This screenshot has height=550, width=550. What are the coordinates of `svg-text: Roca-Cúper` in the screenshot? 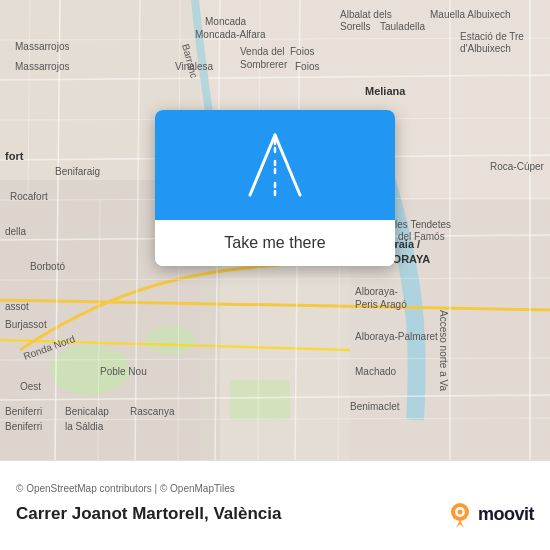 It's located at (518, 166).